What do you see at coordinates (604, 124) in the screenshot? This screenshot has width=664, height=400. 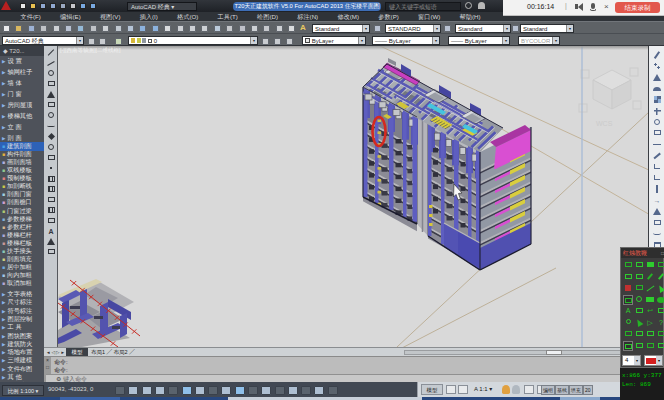 I see `svg-text: WCS` at bounding box center [604, 124].